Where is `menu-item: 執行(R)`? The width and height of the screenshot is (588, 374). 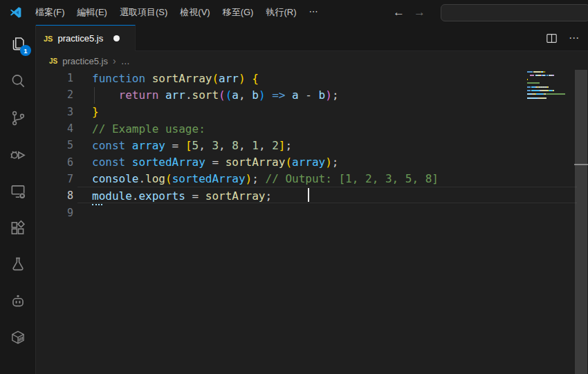
menu-item: 執行(R) is located at coordinates (281, 12).